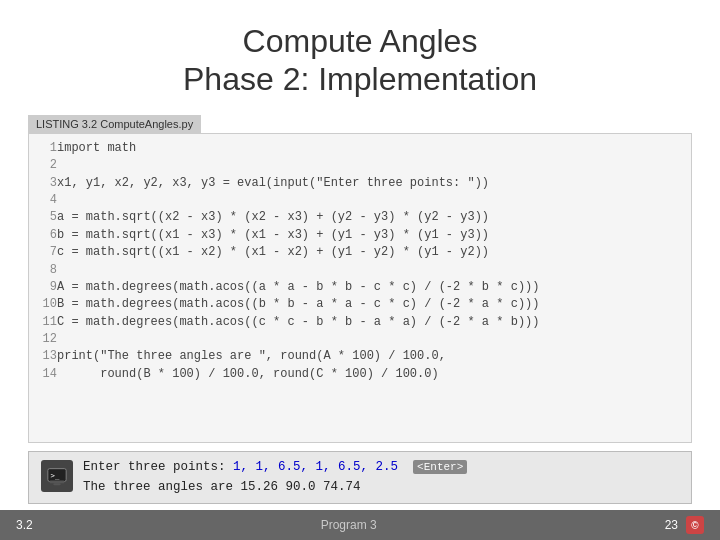 The height and width of the screenshot is (540, 720). Describe the element at coordinates (43, 340) in the screenshot. I see `line-number: 12` at that location.